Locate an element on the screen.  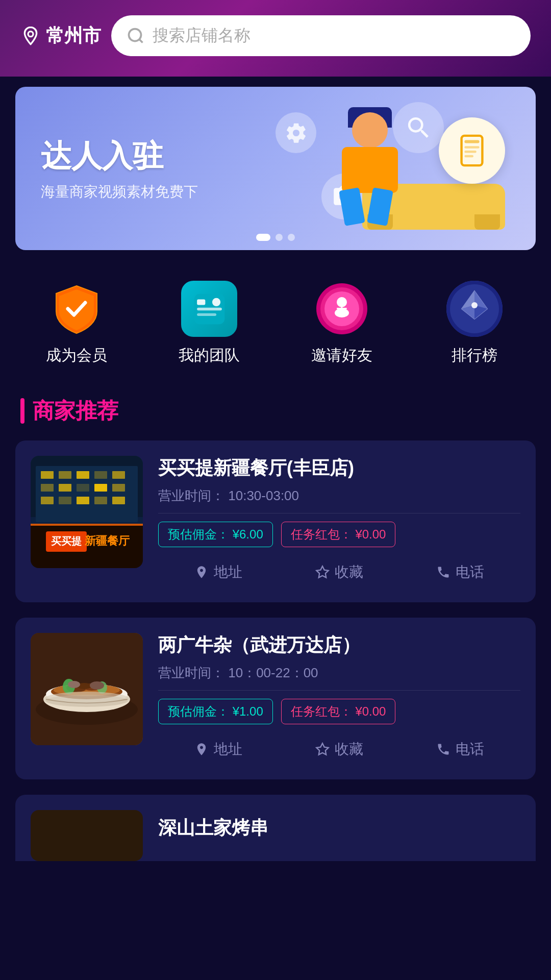
svg-text: 新疆餐厅 is located at coordinates (107, 541).